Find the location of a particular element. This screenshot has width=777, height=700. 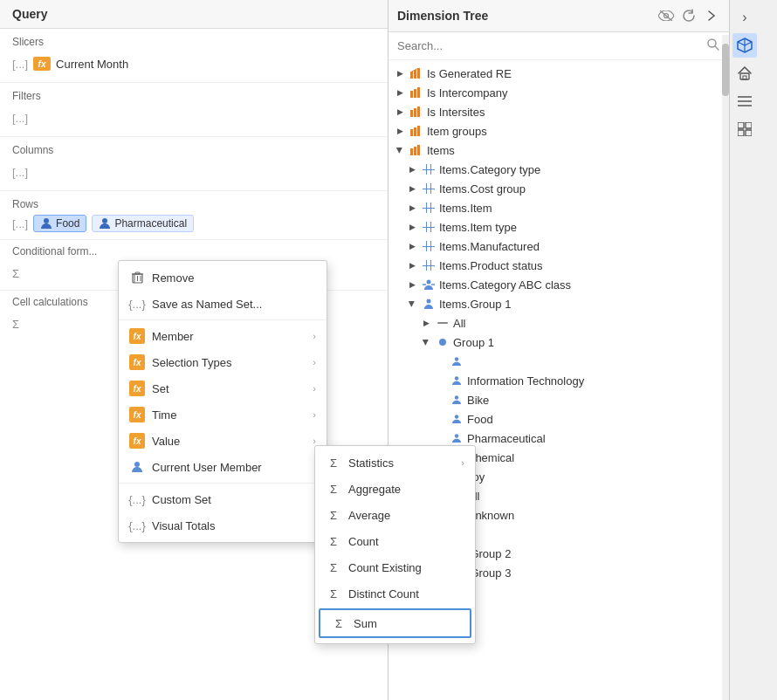

toolbar-cube-button is located at coordinates (745, 45).